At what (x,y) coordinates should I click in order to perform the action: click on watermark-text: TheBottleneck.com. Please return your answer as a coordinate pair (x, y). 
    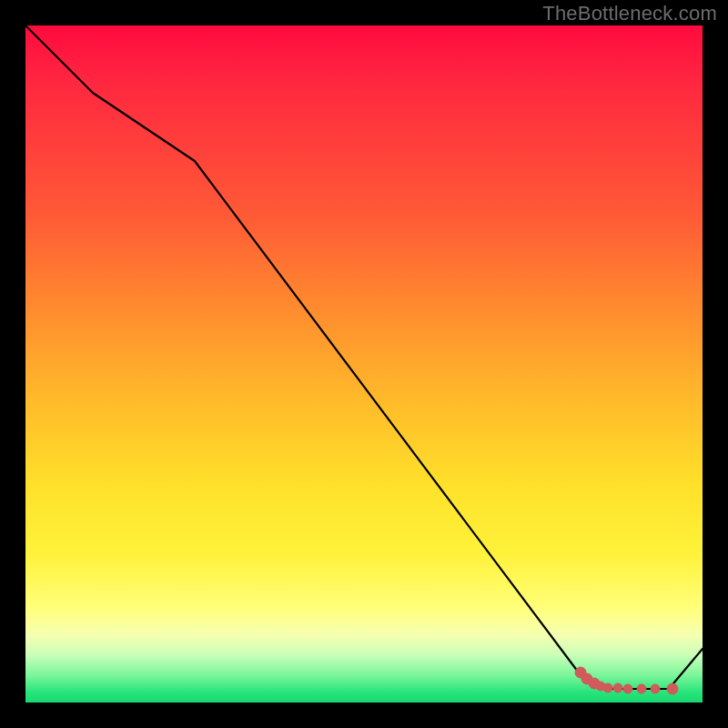
    Looking at the image, I should click on (630, 14).